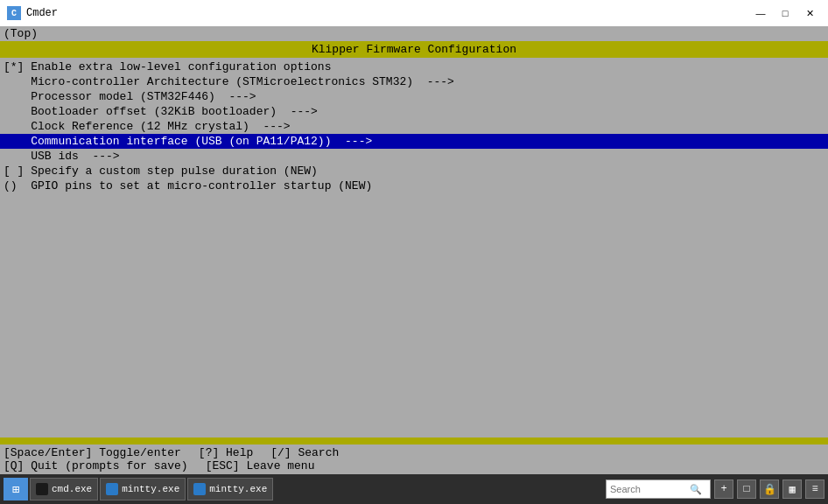 Image resolution: width=828 pixels, height=504 pixels. Describe the element at coordinates (143, 489) in the screenshot. I see `taskbar-item-mintty1: mintty.exe` at that location.